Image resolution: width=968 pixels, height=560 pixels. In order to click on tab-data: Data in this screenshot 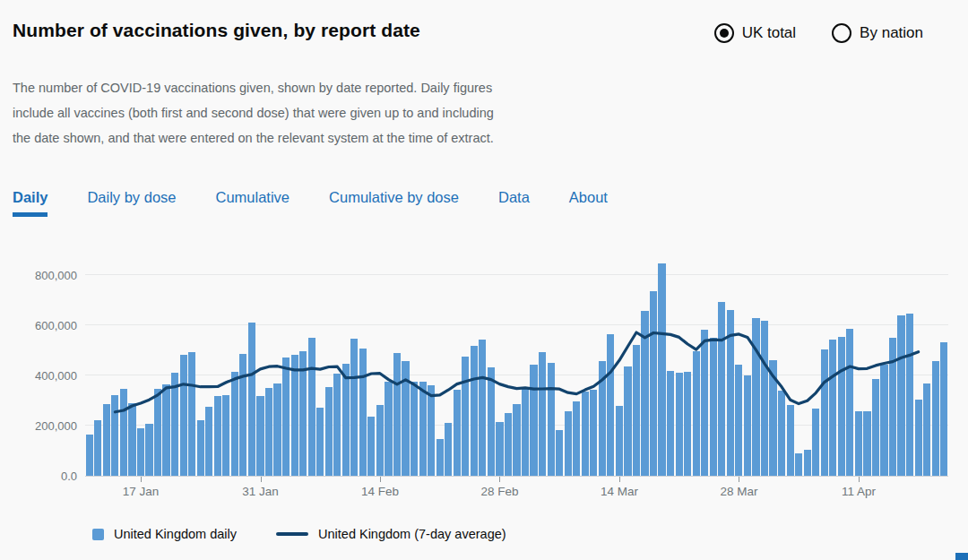, I will do `click(514, 202)`.